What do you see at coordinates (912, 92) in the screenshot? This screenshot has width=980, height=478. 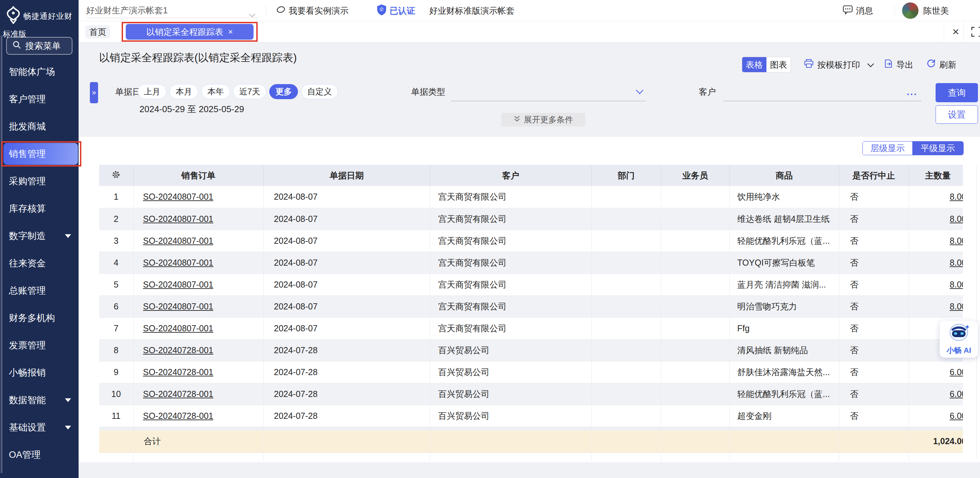 I see `customer-picker-ellipsis: ...` at bounding box center [912, 92].